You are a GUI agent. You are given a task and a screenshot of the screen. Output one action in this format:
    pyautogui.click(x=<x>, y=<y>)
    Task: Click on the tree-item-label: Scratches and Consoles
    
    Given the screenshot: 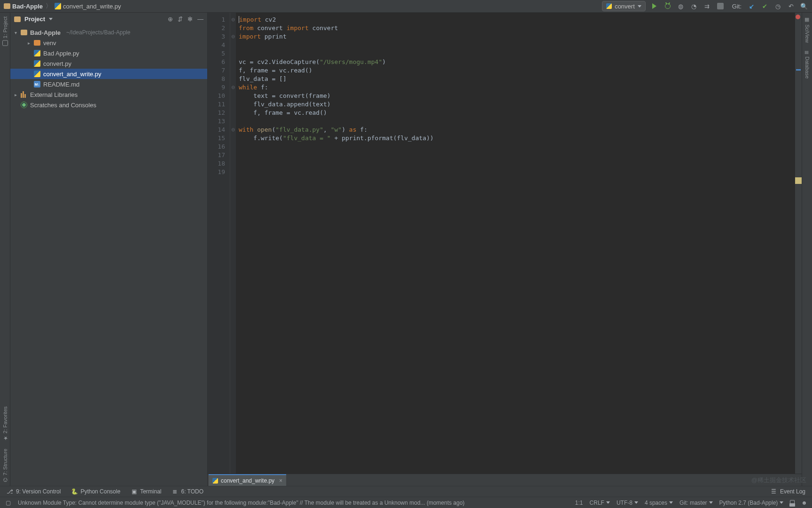 What is the action you would take?
    pyautogui.click(x=63, y=105)
    